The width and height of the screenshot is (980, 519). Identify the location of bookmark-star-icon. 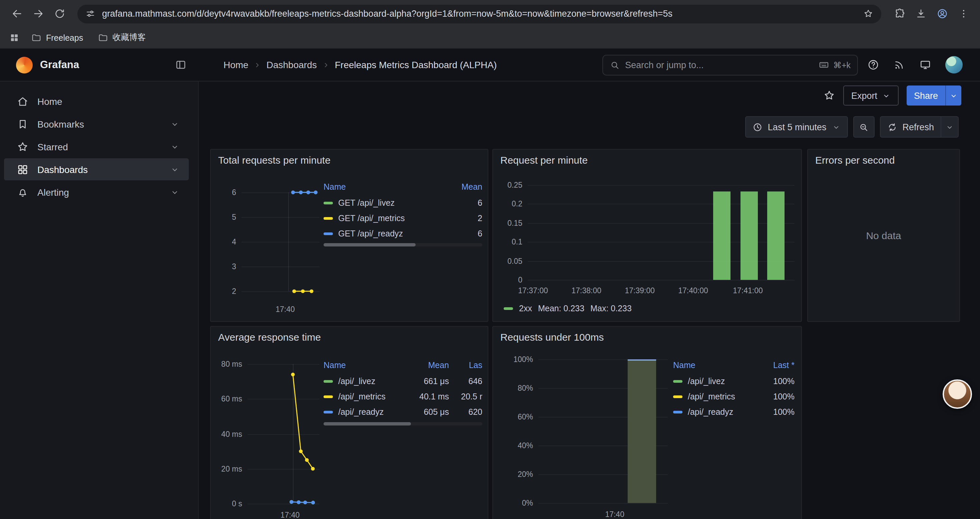
(868, 14).